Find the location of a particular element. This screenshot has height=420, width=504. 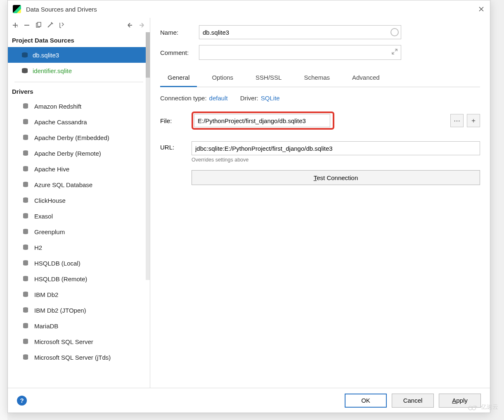

driver-label: Microsoft SQL Server (jTds) is located at coordinates (73, 358).